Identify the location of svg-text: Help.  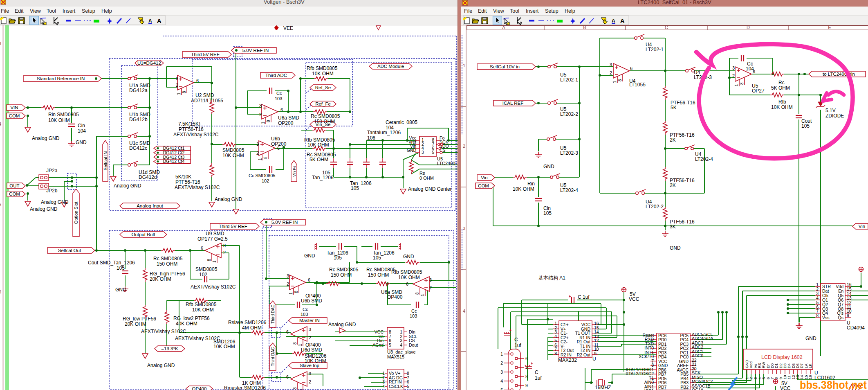
(107, 11).